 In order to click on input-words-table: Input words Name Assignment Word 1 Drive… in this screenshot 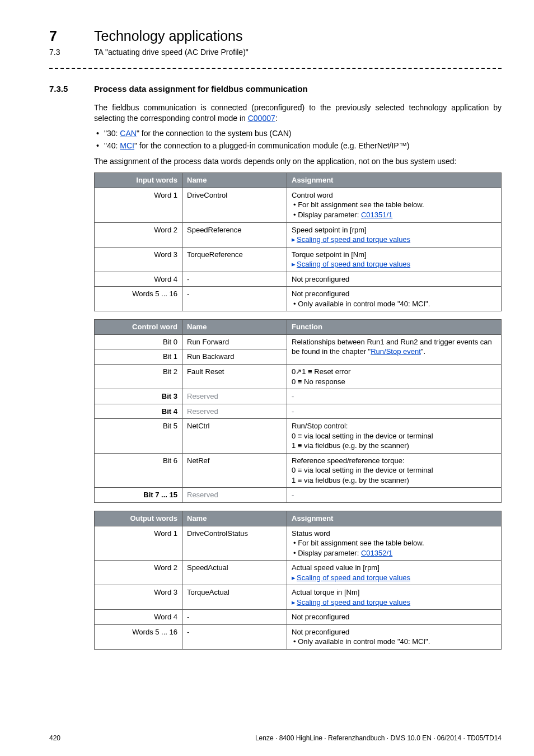, I will do `click(298, 242)`.